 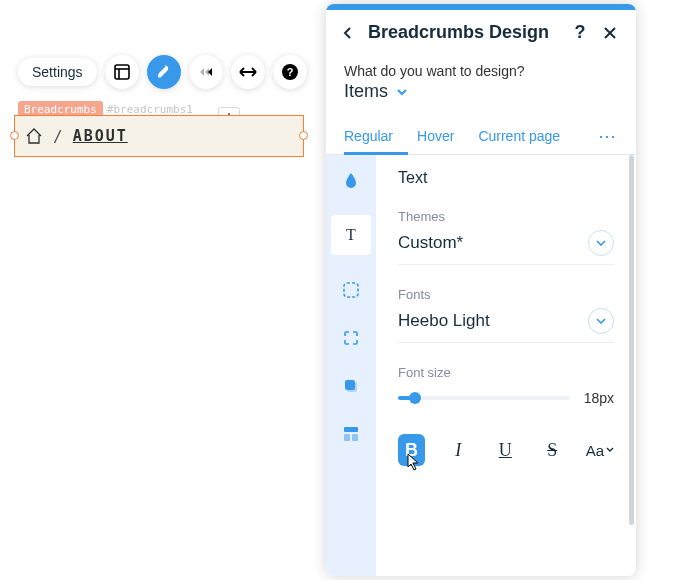 What do you see at coordinates (484, 398) in the screenshot?
I see `fontsize-slider` at bounding box center [484, 398].